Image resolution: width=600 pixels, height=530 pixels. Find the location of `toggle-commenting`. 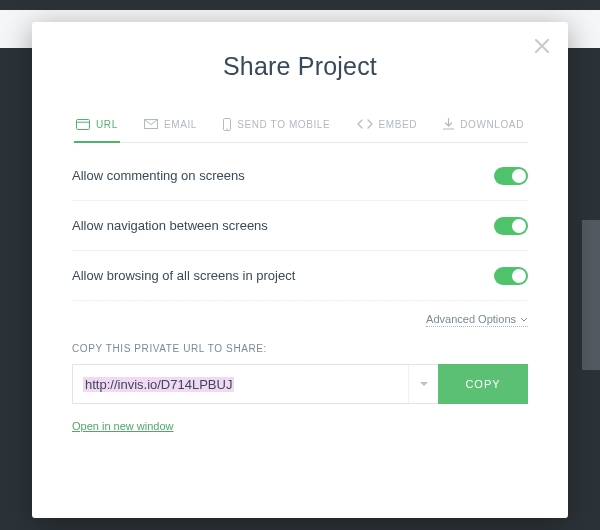

toggle-commenting is located at coordinates (511, 176).